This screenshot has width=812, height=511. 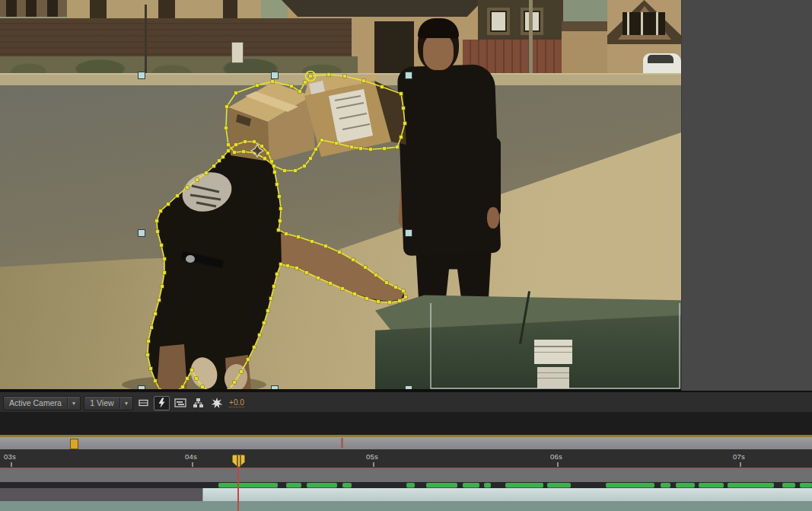 What do you see at coordinates (75, 444) in the screenshot?
I see `navigator-marker` at bounding box center [75, 444].